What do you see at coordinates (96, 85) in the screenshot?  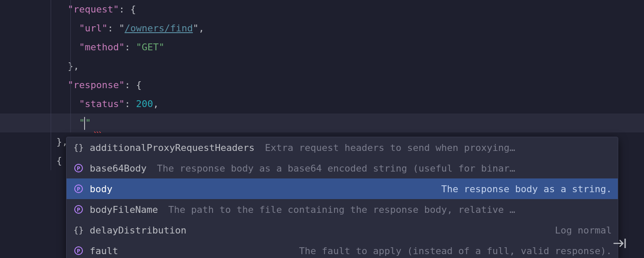 I see `json-key: "response"` at bounding box center [96, 85].